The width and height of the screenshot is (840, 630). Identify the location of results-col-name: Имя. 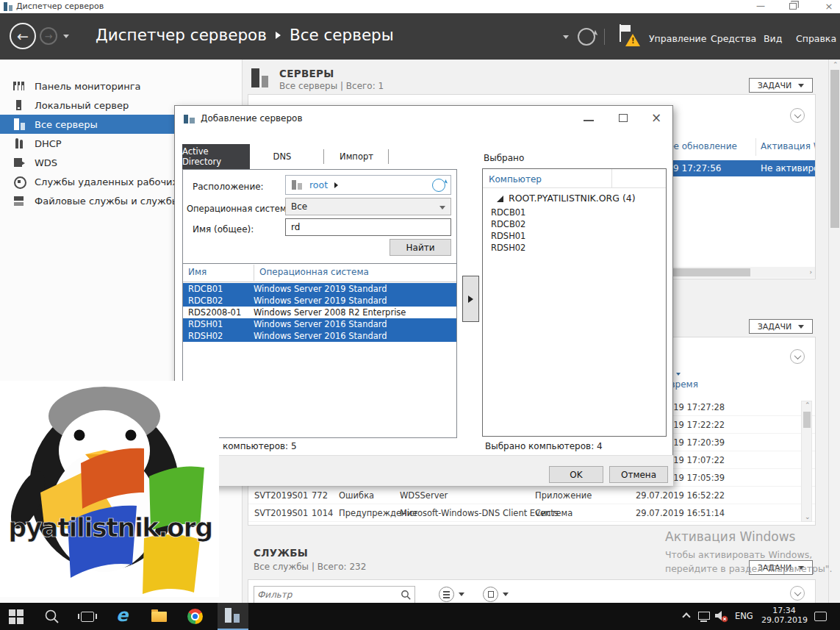
(197, 272).